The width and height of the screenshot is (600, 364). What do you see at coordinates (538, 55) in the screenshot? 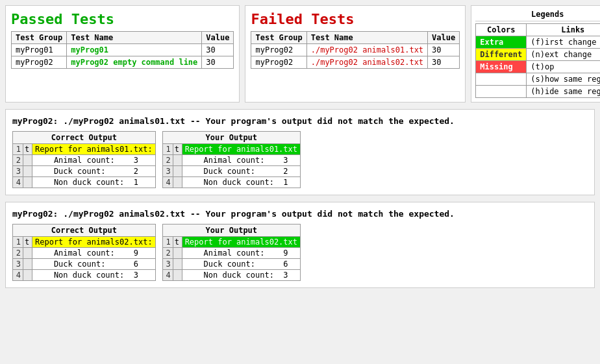
I see `list-item: Different(n)ext change` at bounding box center [538, 55].